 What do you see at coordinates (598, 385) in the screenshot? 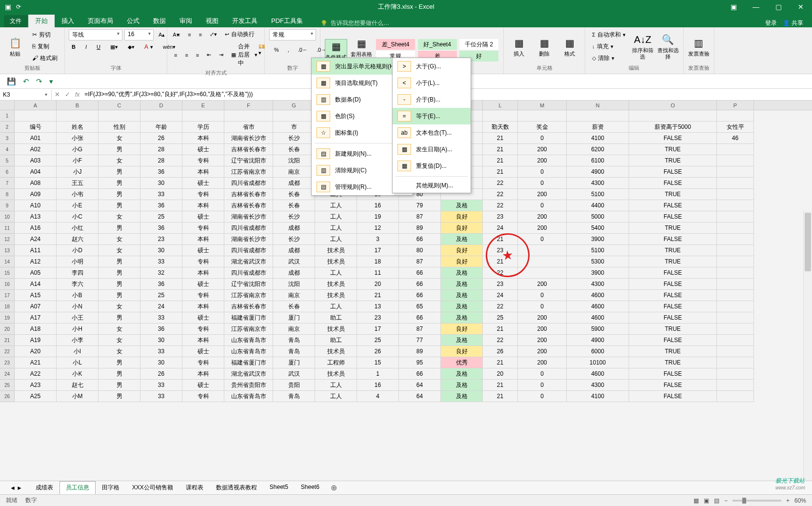
I see `cell: 4300` at bounding box center [598, 385].